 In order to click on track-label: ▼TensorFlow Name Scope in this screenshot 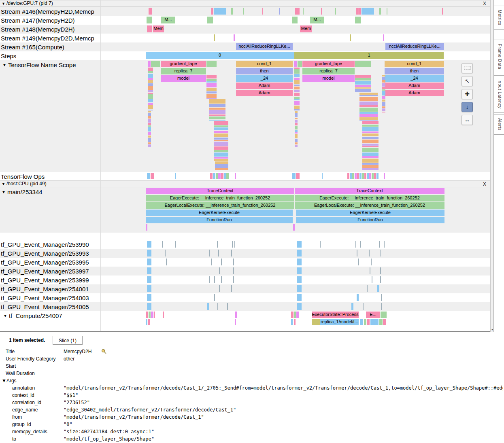, I will do `click(39, 65)`.